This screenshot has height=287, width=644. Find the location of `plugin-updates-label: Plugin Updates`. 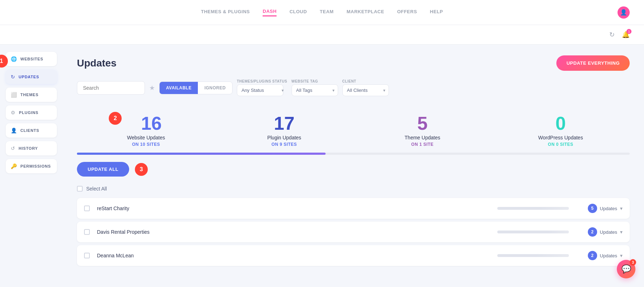

plugin-updates-label: Plugin Updates is located at coordinates (284, 138).